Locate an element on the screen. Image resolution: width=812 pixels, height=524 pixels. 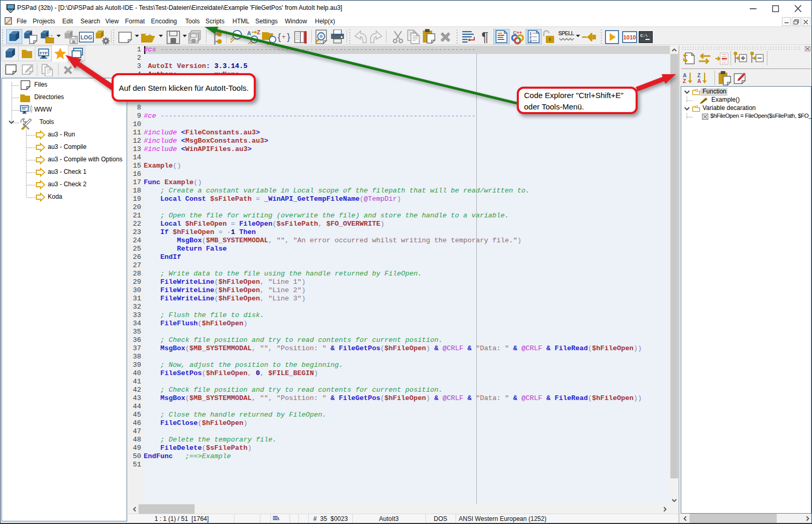
svg-text: FTP is located at coordinates (44, 53).